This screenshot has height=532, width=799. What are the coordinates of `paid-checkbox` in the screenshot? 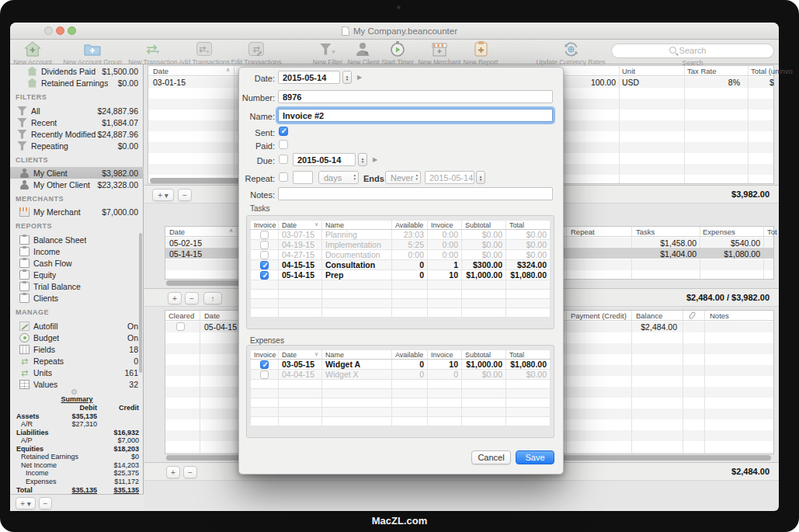 It's located at (283, 144).